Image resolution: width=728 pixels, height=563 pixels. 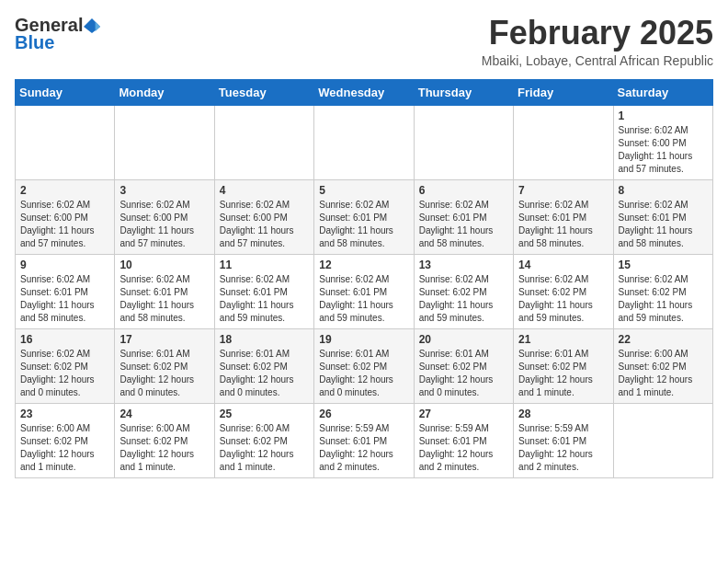 I want to click on weekday-header-row: SundayMondayTuesdayWednesdayThursdayFrid…, so click(x=364, y=92).